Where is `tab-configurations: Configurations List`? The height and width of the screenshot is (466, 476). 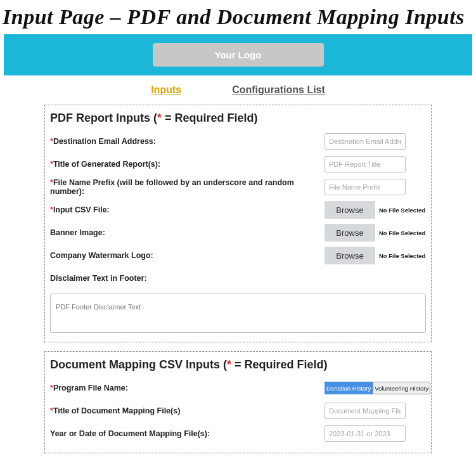
tab-configurations: Configurations List is located at coordinates (279, 90).